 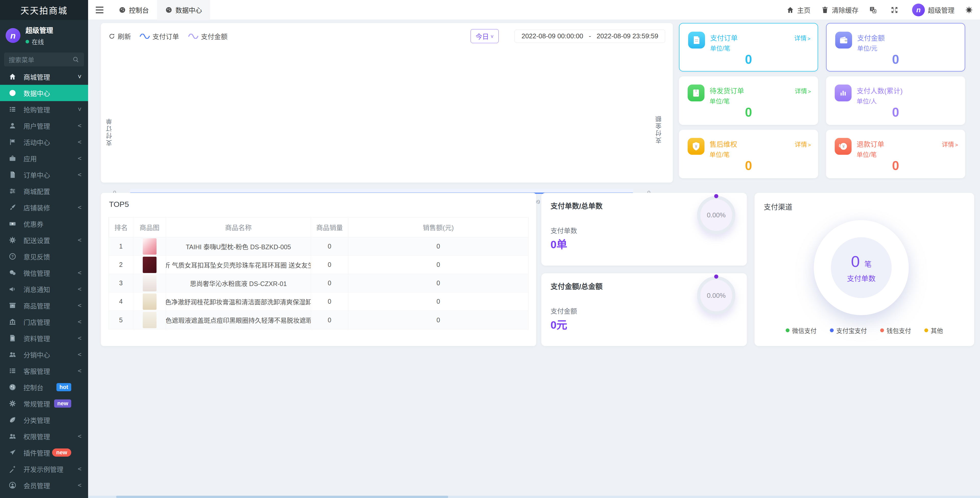 What do you see at coordinates (896, 59) in the screenshot?
I see `stat-value: 0` at bounding box center [896, 59].